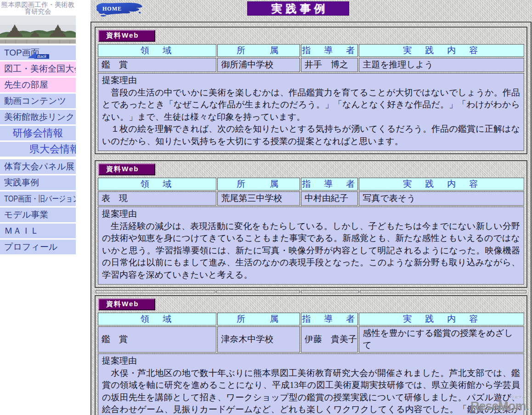 The height and width of the screenshot is (415, 532). Describe the element at coordinates (38, 247) in the screenshot. I see `sidebar-item-profile: プロフィール` at that location.